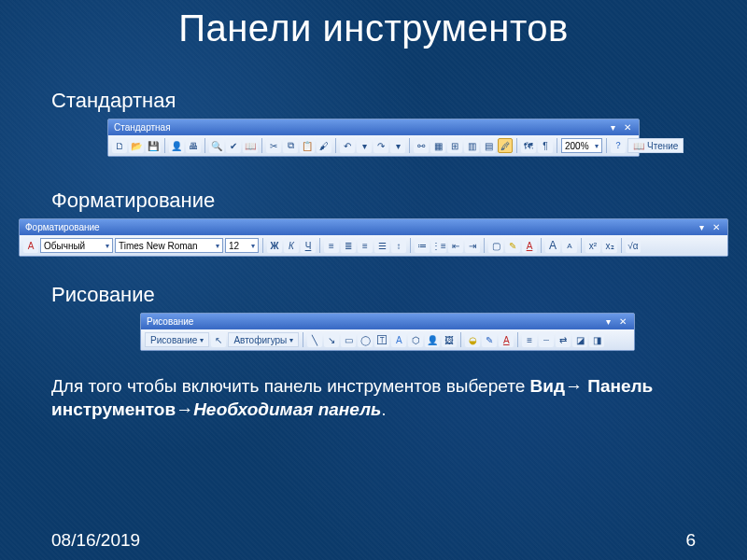 This screenshot has width=747, height=560. What do you see at coordinates (374, 228) in the screenshot?
I see `toolbar-formatting-title-bar: Форматирование ▾ ✕` at bounding box center [374, 228].